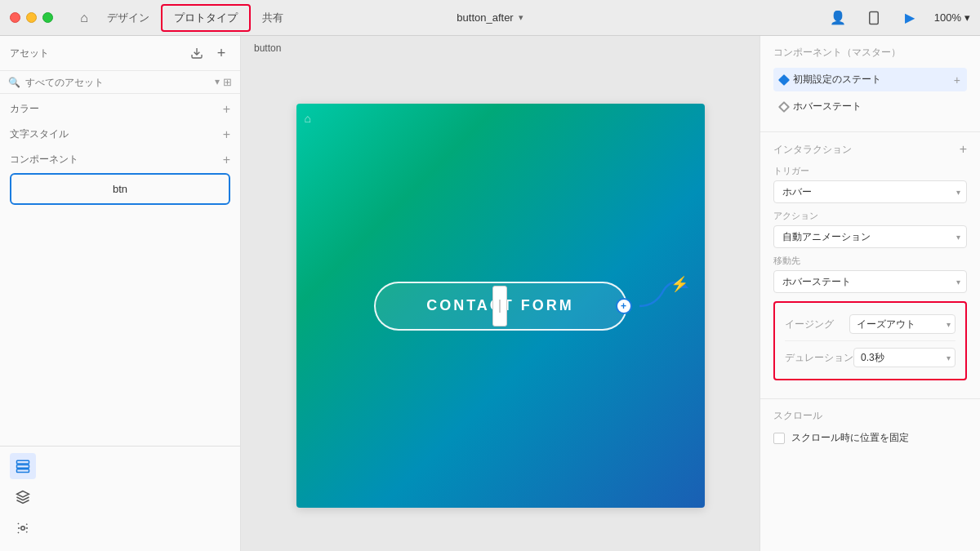  Describe the element at coordinates (877, 106) in the screenshot. I see `state-hover-label: ホバーステート` at that location.